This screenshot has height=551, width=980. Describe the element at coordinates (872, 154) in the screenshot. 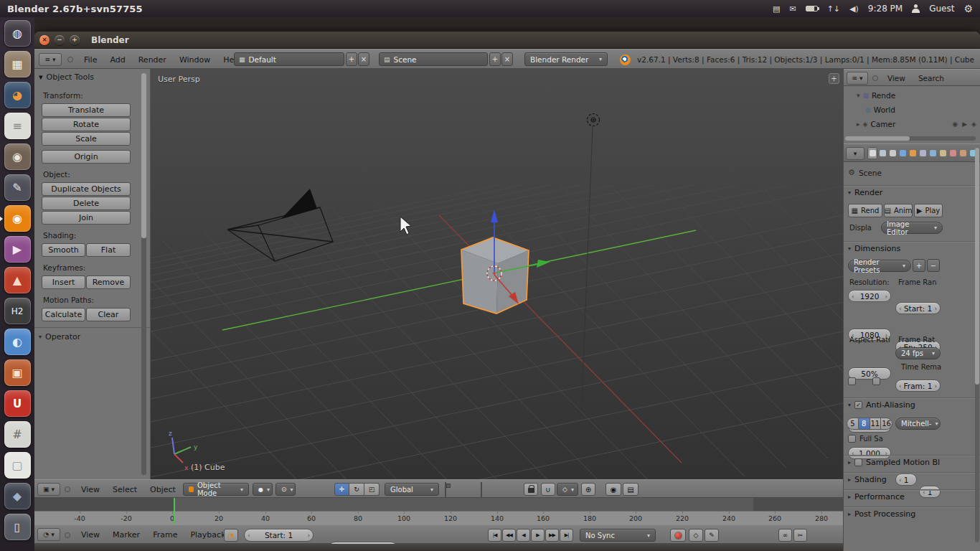

I see `tab-render` at that location.